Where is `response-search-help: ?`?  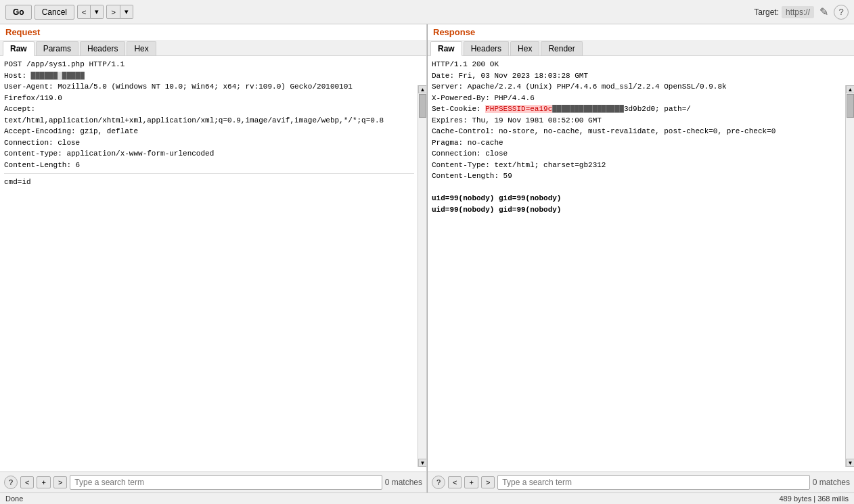
response-search-help: ? is located at coordinates (439, 482).